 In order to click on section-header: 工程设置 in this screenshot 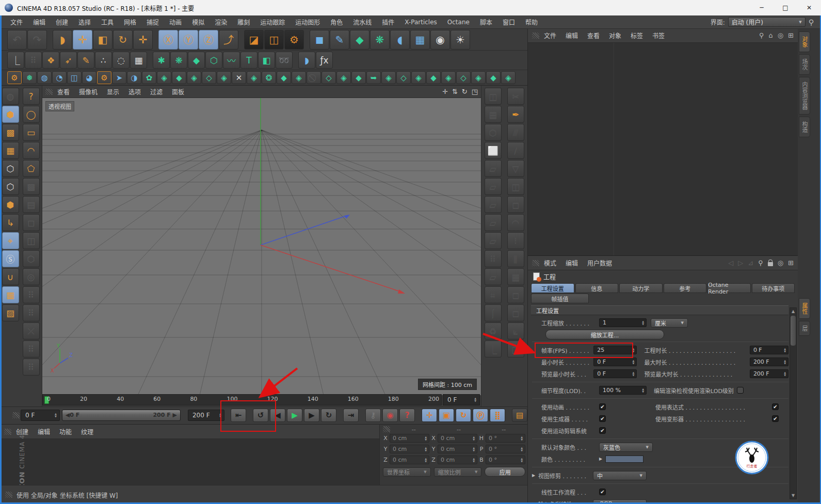, I will do `click(659, 311)`.